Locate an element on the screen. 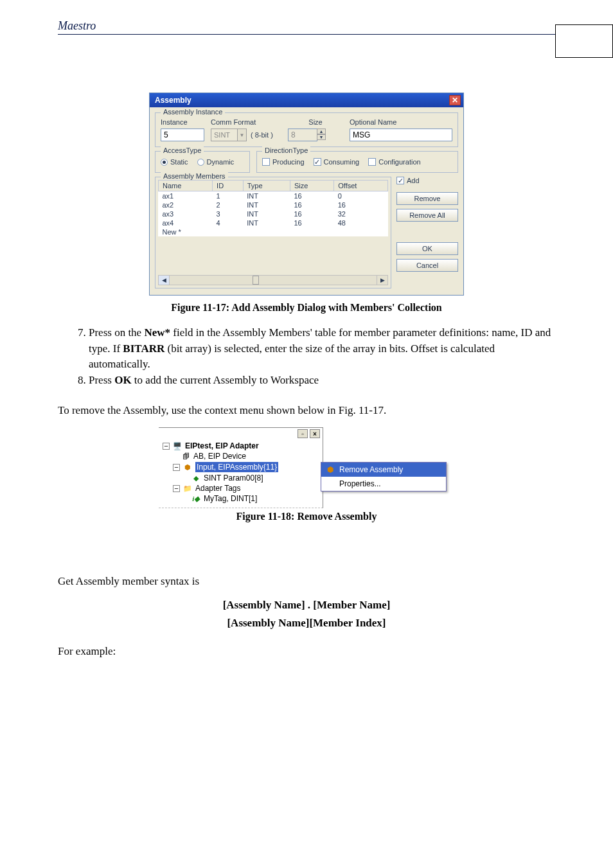  tree-node-input-label: Input, EIPAssembly{11} is located at coordinates (236, 467).